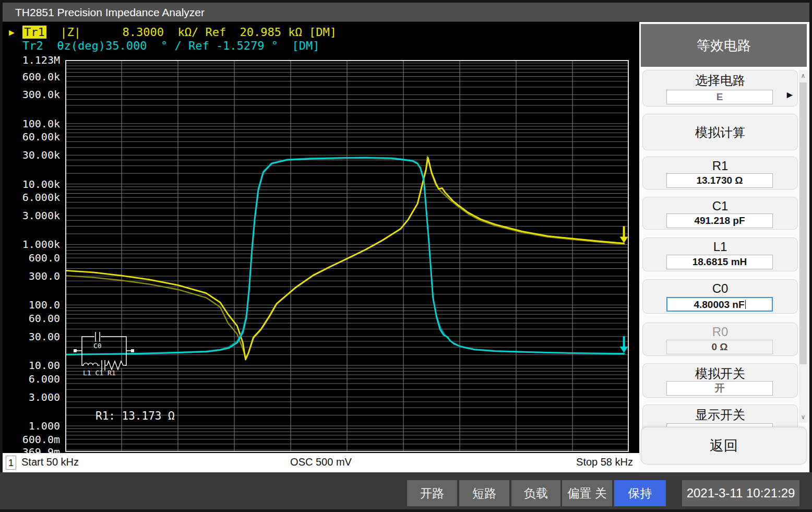 The width and height of the screenshot is (812, 512). Describe the element at coordinates (406, 13) in the screenshot. I see `title-bar: TH2851 Precision Impedance Analyzer` at that location.